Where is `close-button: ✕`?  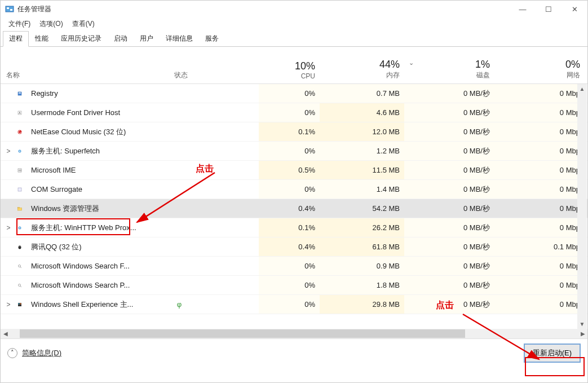
close-button: ✕ is located at coordinates (574, 9).